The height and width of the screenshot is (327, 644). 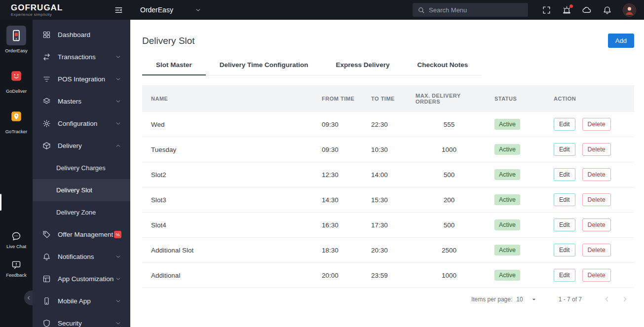 I want to click on cell-to-time: 20:30, so click(x=387, y=251).